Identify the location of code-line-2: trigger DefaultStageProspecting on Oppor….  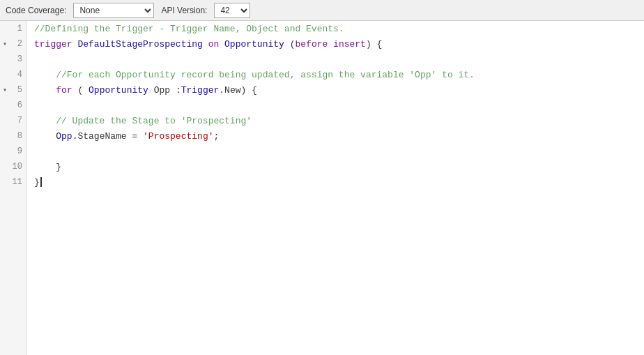
(336, 44).